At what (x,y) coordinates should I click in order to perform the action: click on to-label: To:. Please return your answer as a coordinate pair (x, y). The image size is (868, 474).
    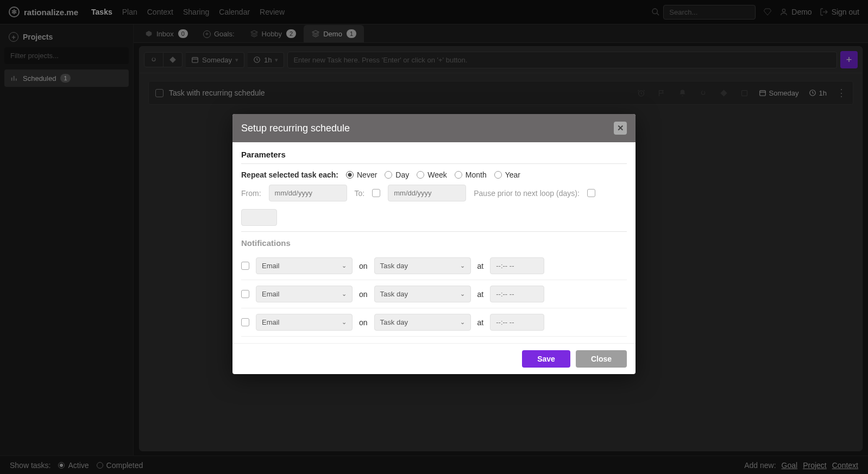
    Looking at the image, I should click on (360, 193).